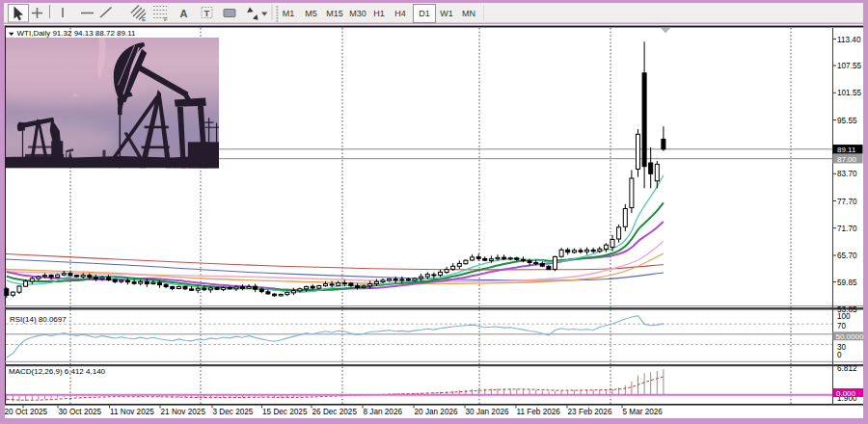 This screenshot has width=868, height=424. Describe the element at coordinates (847, 160) in the screenshot. I see `svg-text: 87.00` at that location.